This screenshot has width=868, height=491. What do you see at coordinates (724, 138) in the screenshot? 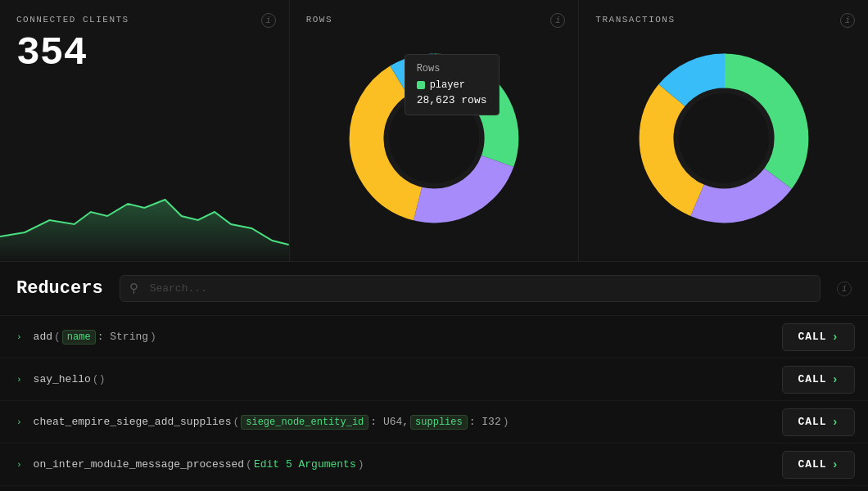
I see `trans-donut-inner` at bounding box center [724, 138].